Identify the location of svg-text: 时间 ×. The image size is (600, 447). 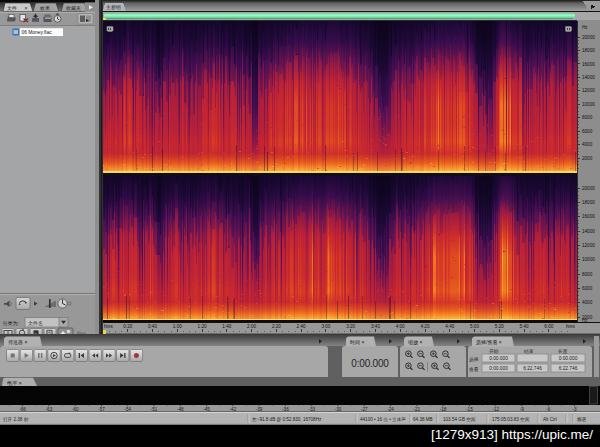
(357, 342).